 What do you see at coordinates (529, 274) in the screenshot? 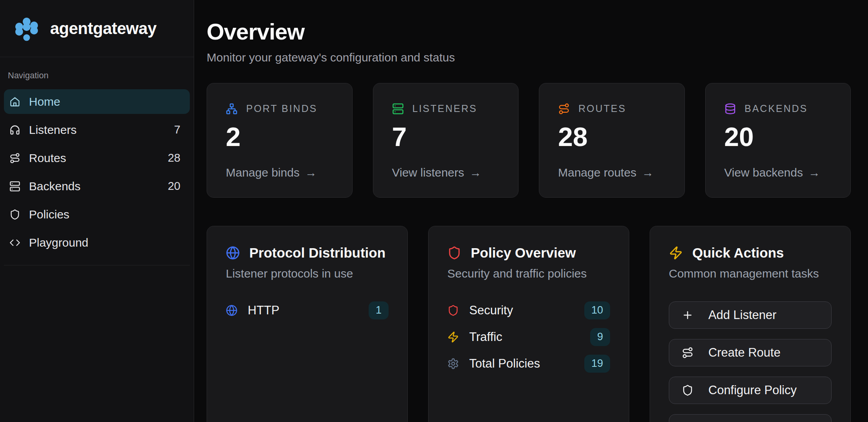
I see `panel-subtitle: Security and traffic policies` at bounding box center [529, 274].